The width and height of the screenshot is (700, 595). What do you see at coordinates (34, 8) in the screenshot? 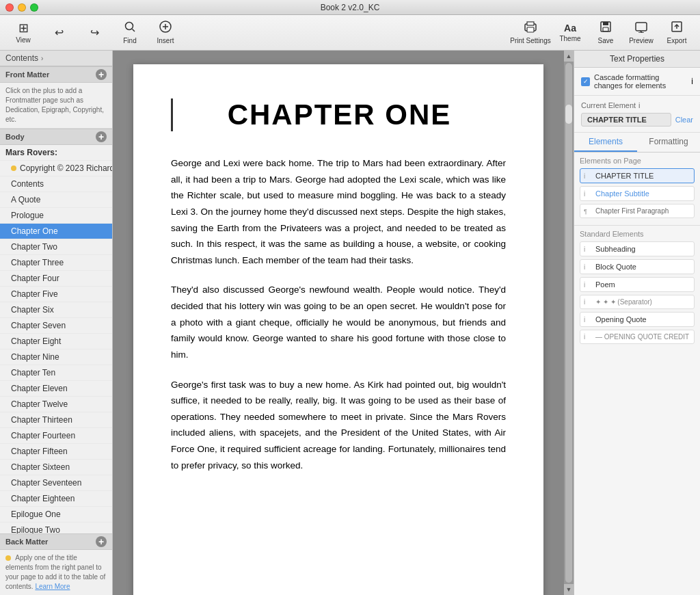
I see `maximize-button` at bounding box center [34, 8].